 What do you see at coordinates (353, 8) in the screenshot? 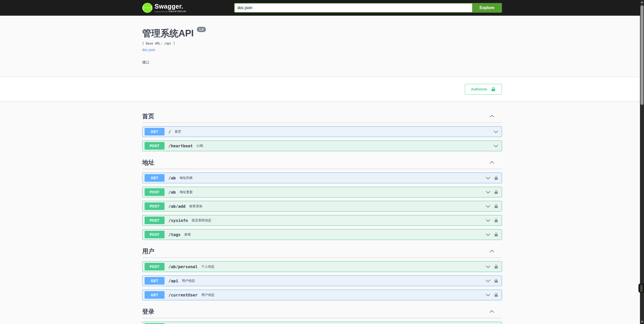
I see `spec-url-input` at bounding box center [353, 8].